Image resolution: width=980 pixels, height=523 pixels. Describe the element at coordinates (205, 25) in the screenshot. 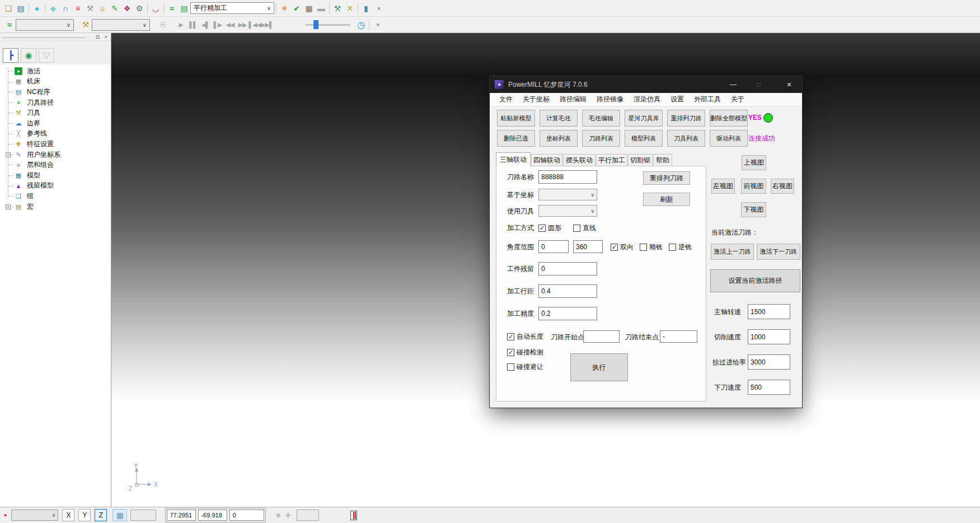

I see `step-back-button: ◀▌` at that location.